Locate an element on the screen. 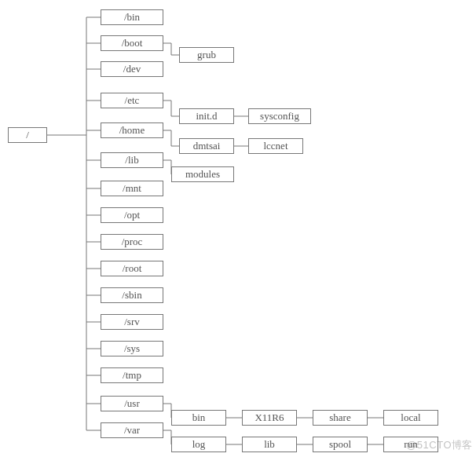 This screenshot has height=457, width=476. node-root: /root is located at coordinates (132, 269).